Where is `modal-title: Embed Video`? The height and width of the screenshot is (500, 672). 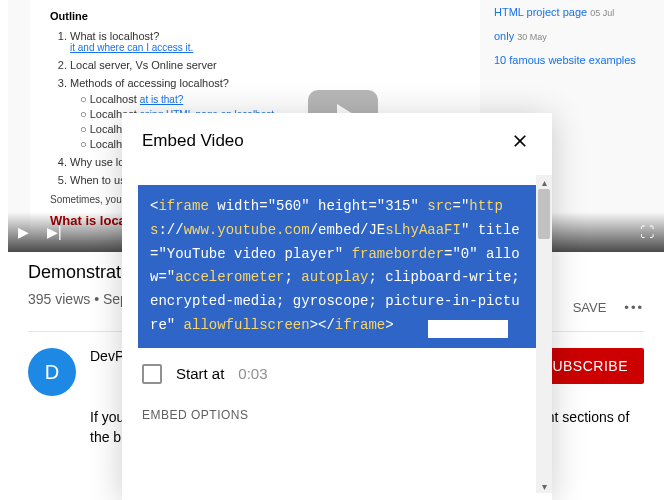
modal-title: Embed Video is located at coordinates (193, 141).